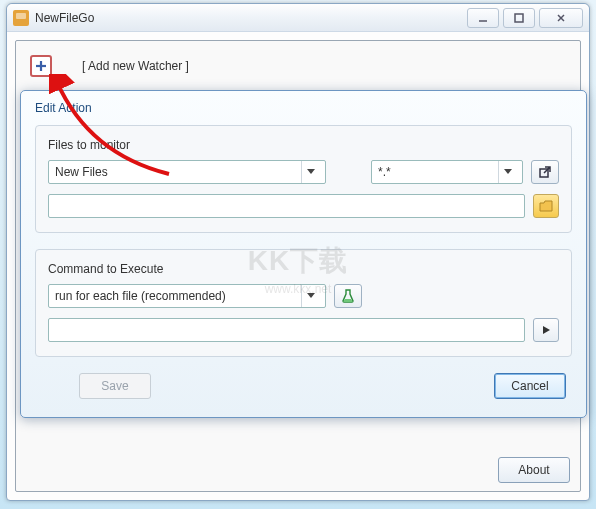  Describe the element at coordinates (545, 172) in the screenshot. I see `external-link-icon` at that location.